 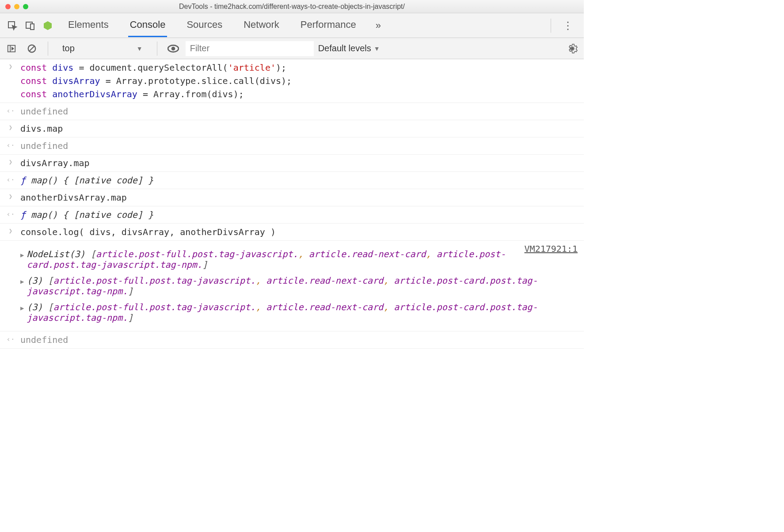 What do you see at coordinates (568, 26) in the screenshot?
I see `devtools-menu-icon: ⋮` at bounding box center [568, 26].